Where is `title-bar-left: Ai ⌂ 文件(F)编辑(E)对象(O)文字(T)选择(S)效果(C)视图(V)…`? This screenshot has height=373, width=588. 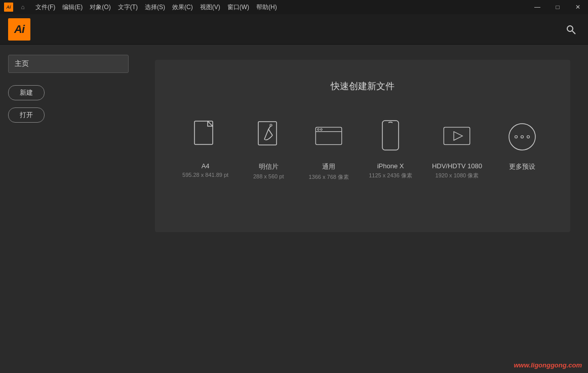
title-bar-left: Ai ⌂ 文件(F)编辑(E)对象(O)文字(T)选择(S)效果(C)视图(V)… is located at coordinates (142, 7).